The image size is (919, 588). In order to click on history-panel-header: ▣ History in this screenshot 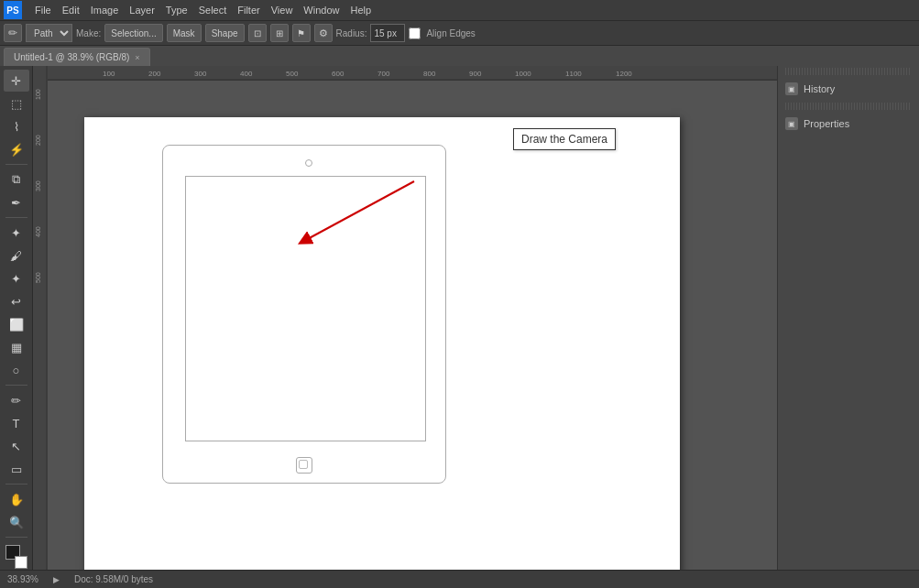, I will do `click(848, 89)`.